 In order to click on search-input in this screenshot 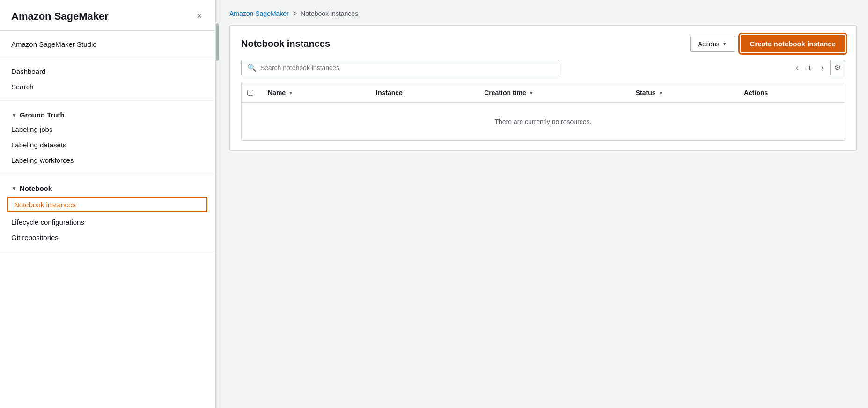, I will do `click(407, 68)`.